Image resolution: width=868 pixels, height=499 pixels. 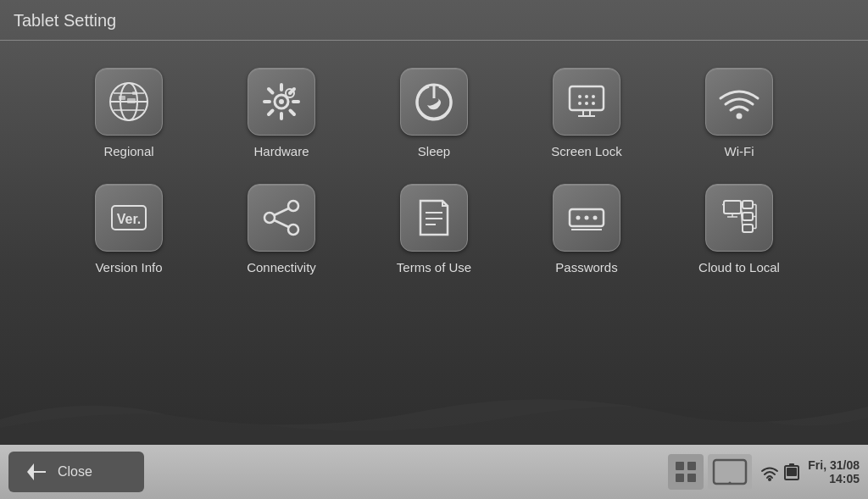 What do you see at coordinates (434, 268) in the screenshot?
I see `terms-of-use-label: Terms of Use` at bounding box center [434, 268].